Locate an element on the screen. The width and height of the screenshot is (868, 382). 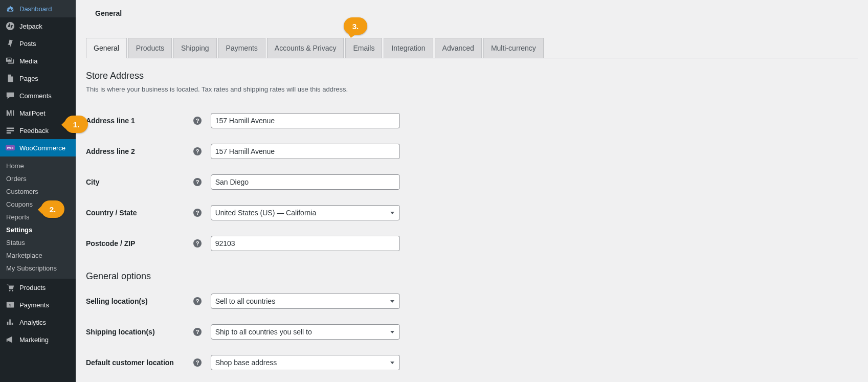
select-country-value: United States (US) — California is located at coordinates (266, 213).